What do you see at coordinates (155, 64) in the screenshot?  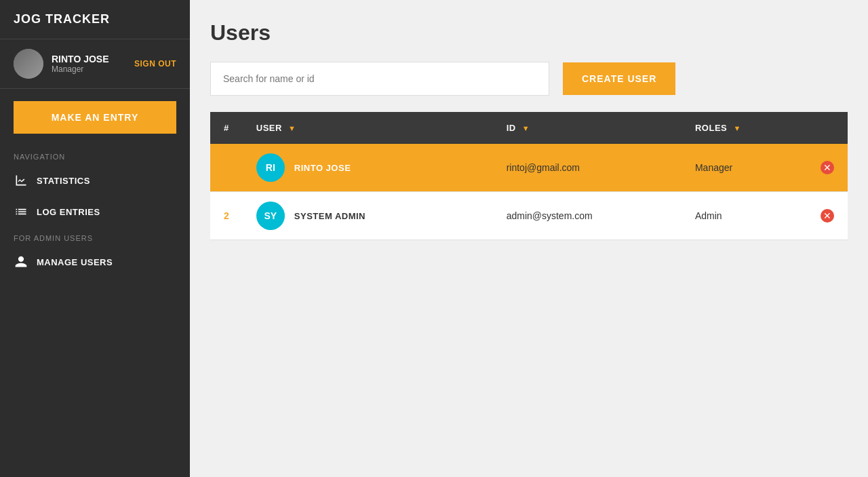 I see `signout-button: SIGN OUT` at bounding box center [155, 64].